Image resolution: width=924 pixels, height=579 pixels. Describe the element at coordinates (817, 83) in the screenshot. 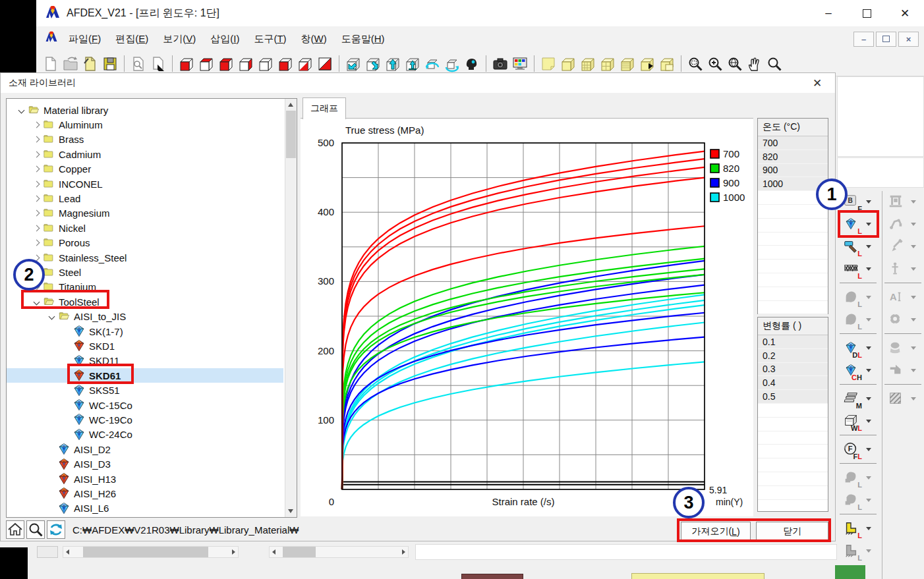

I see `dialog-close-button: ✕` at that location.